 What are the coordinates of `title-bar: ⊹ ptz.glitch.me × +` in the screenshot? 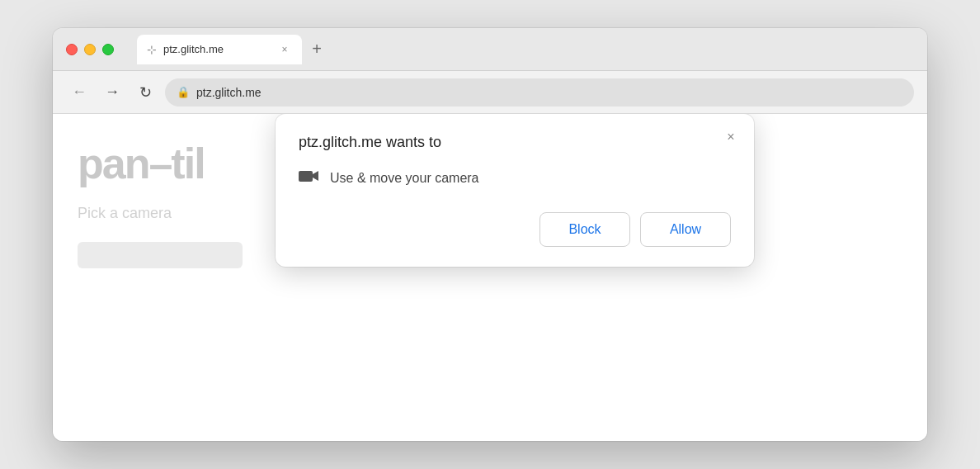 It's located at (490, 50).